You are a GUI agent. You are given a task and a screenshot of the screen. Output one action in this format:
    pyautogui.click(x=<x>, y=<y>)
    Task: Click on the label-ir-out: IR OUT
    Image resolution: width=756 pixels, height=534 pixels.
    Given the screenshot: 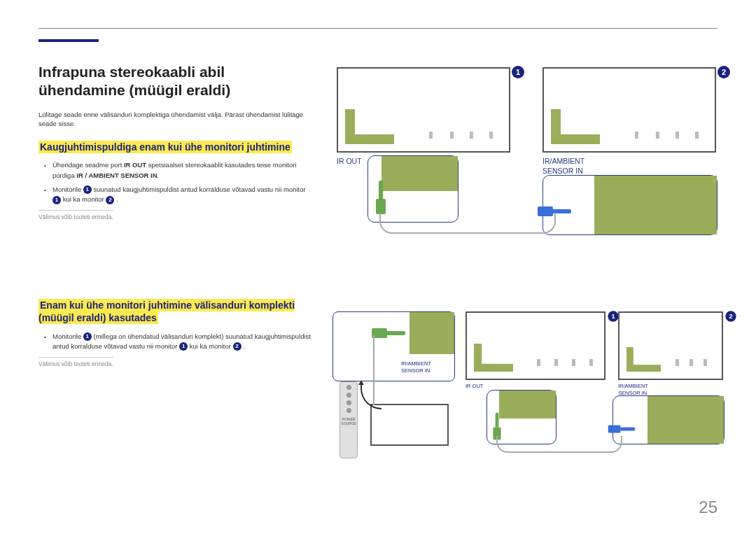 What is the action you would take?
    pyautogui.click(x=349, y=161)
    